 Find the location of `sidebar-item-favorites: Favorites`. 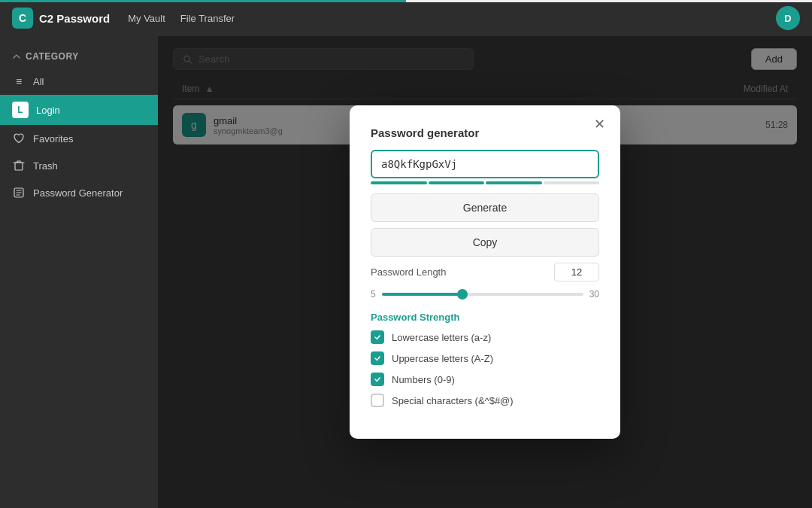

sidebar-item-favorites: Favorites is located at coordinates (79, 138).